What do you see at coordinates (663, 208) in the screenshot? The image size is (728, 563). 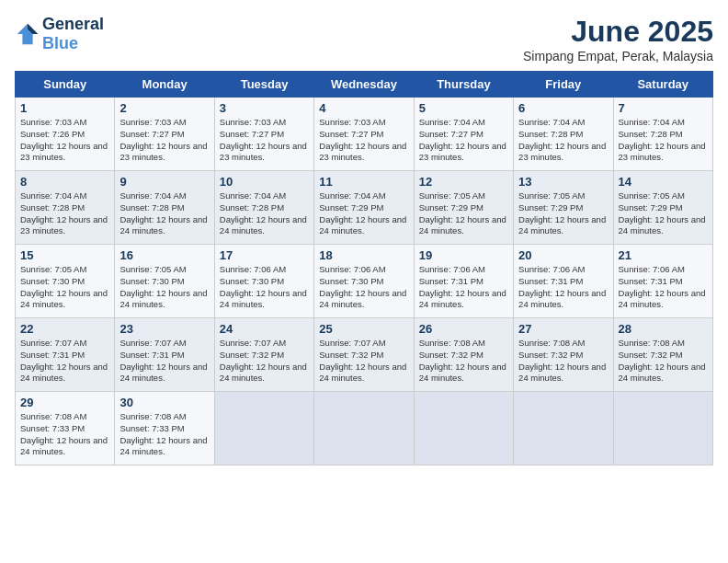 I see `calendar-cell: 14Sunrise: 7:05 AMSunset: 7:29 PMDayligh…` at bounding box center [663, 208].